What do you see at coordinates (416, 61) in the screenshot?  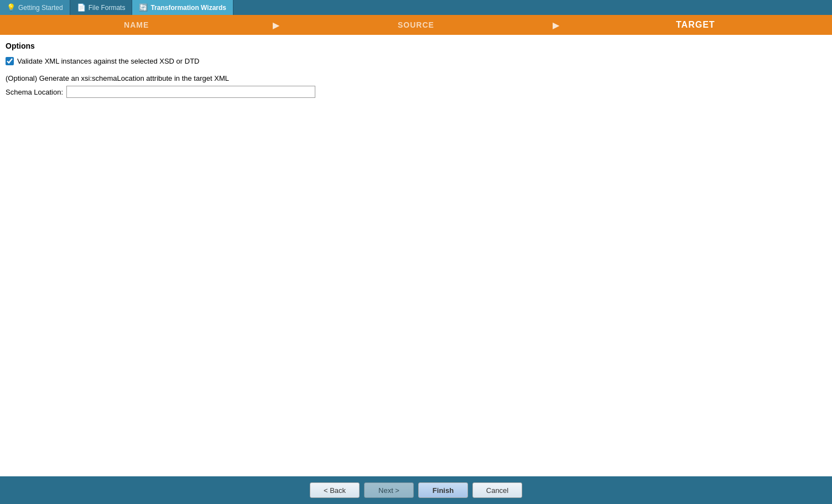 I see `validate-checkbox-row: Validate XML instances against the selec…` at bounding box center [416, 61].